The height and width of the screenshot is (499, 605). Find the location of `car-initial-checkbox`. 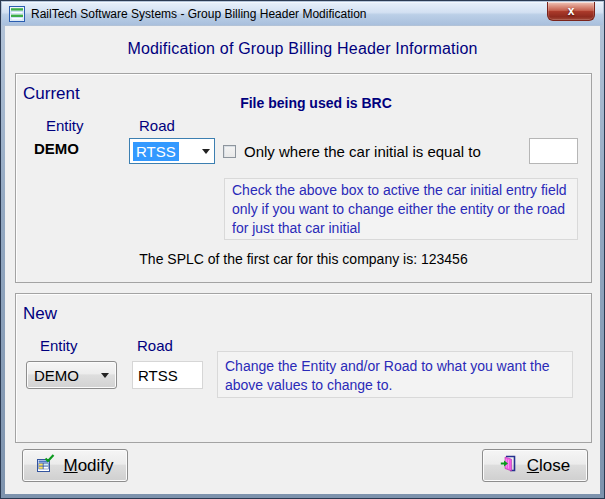

car-initial-checkbox is located at coordinates (230, 152).